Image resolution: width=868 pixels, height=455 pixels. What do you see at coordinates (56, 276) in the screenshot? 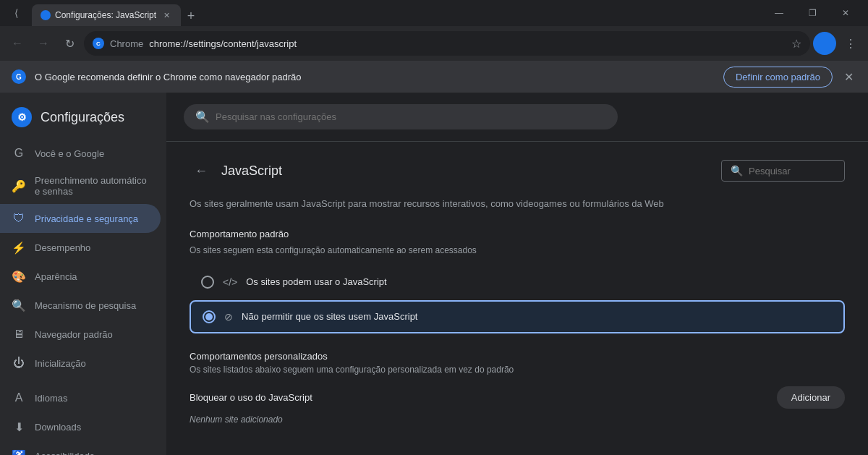
I see `sidebar-item-label-appearance: Aparência` at bounding box center [56, 276].